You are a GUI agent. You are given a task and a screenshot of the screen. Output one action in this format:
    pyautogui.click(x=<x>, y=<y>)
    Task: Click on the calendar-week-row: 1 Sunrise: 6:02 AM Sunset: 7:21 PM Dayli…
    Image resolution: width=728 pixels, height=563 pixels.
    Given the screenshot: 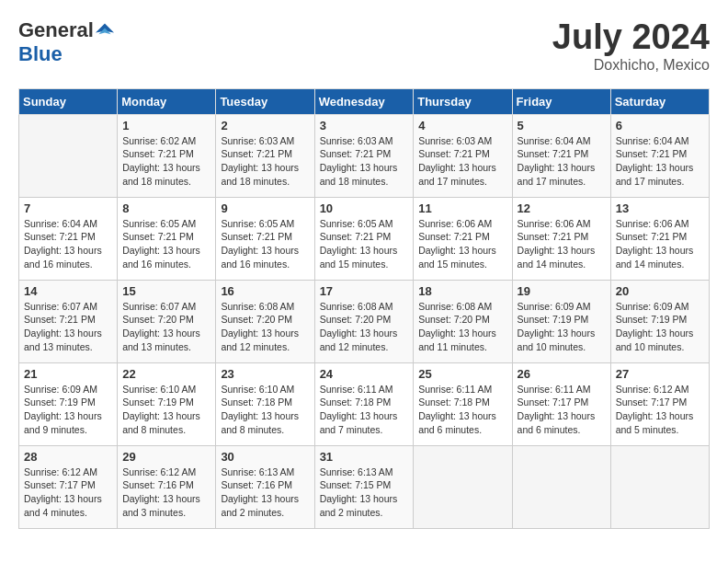 What is the action you would take?
    pyautogui.click(x=364, y=155)
    